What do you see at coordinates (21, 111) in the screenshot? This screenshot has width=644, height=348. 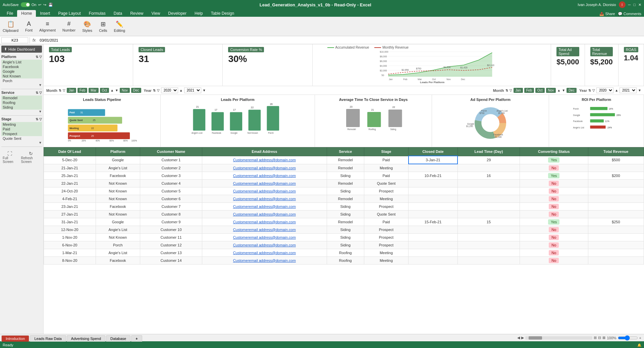 I see `service-scroll-down: ▼` at bounding box center [21, 111].